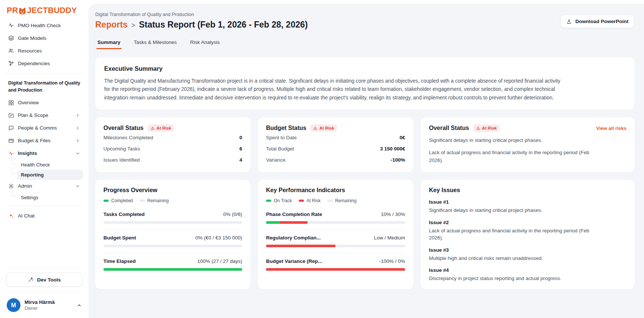 This screenshot has height=318, width=644. Describe the element at coordinates (44, 153) in the screenshot. I see `sidebar-item-insights: Insights` at that location.